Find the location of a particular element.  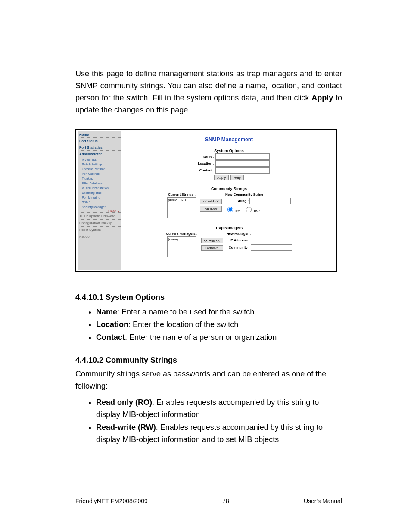

new-community-label: New Community String : is located at coordinates (246, 195).